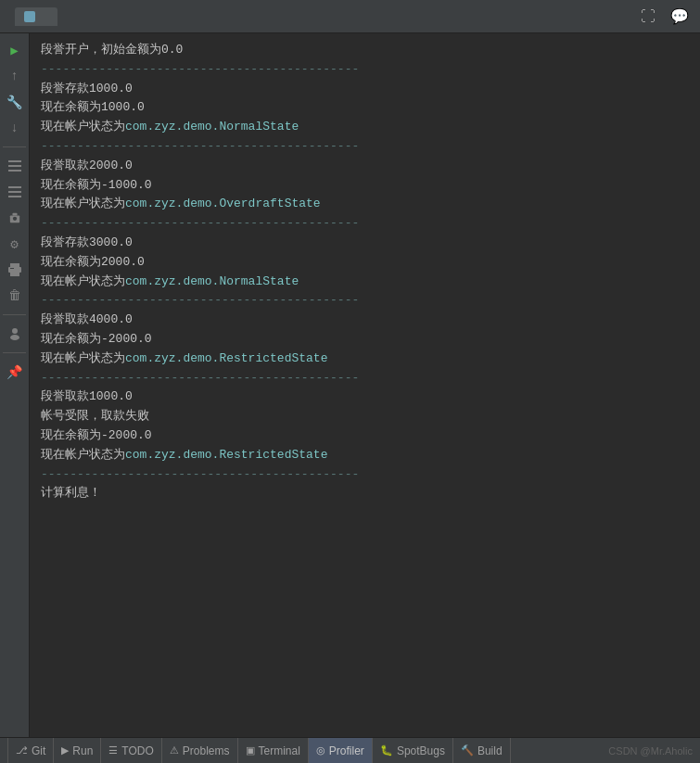  Describe the element at coordinates (651, 751) in the screenshot. I see `watermark: CSDN @Mr.Aholic` at that location.